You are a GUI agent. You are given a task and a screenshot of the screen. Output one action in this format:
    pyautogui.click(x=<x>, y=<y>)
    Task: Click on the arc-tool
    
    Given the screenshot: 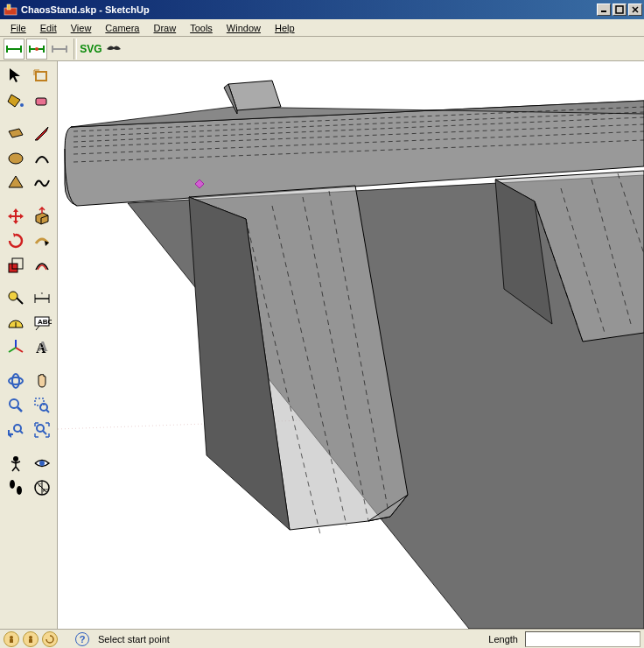 What is the action you would take?
    pyautogui.click(x=42, y=158)
    